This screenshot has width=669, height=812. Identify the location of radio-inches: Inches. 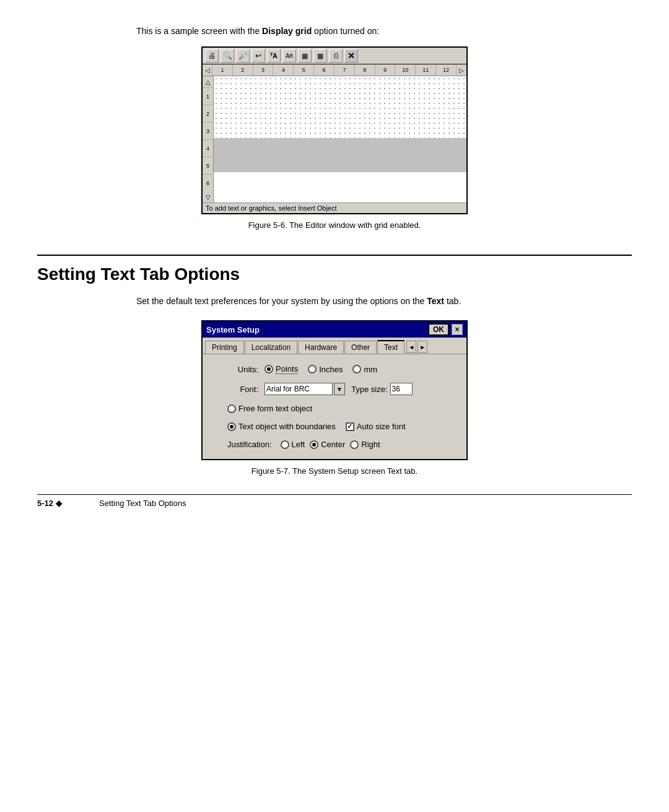
(325, 369).